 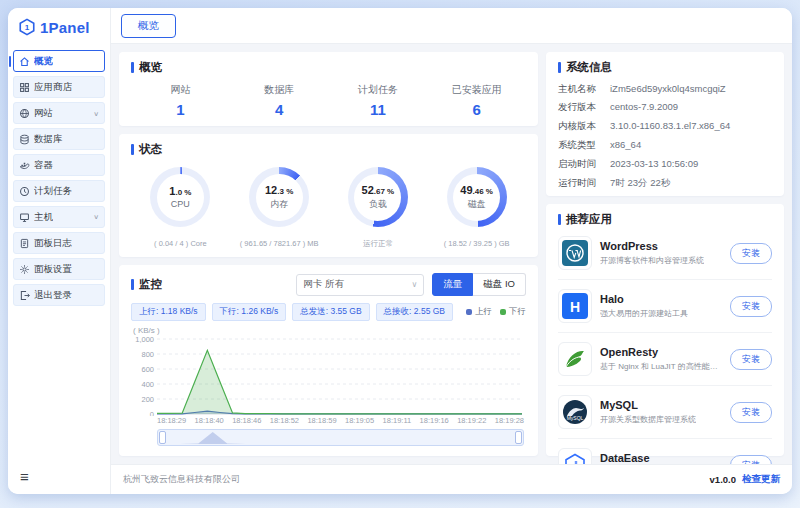 I want to click on donut-ring: 1.0 % CPU, so click(x=180, y=197).